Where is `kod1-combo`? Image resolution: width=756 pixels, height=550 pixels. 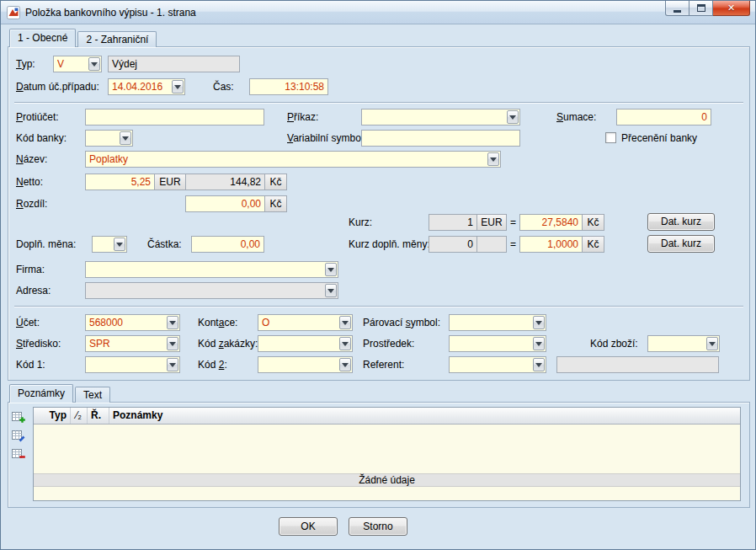
kod1-combo is located at coordinates (133, 365).